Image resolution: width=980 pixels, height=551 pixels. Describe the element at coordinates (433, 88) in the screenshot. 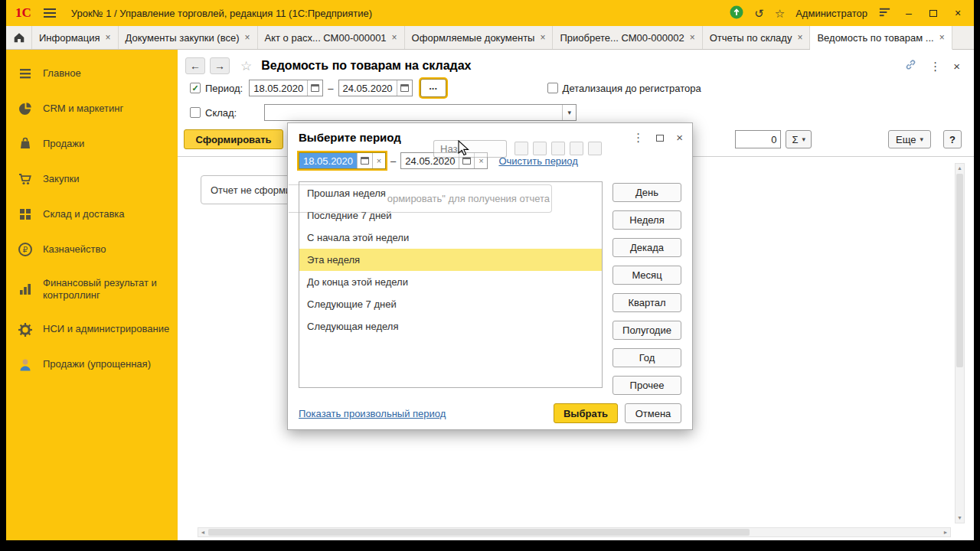

I see `choose-period-button: ...` at that location.